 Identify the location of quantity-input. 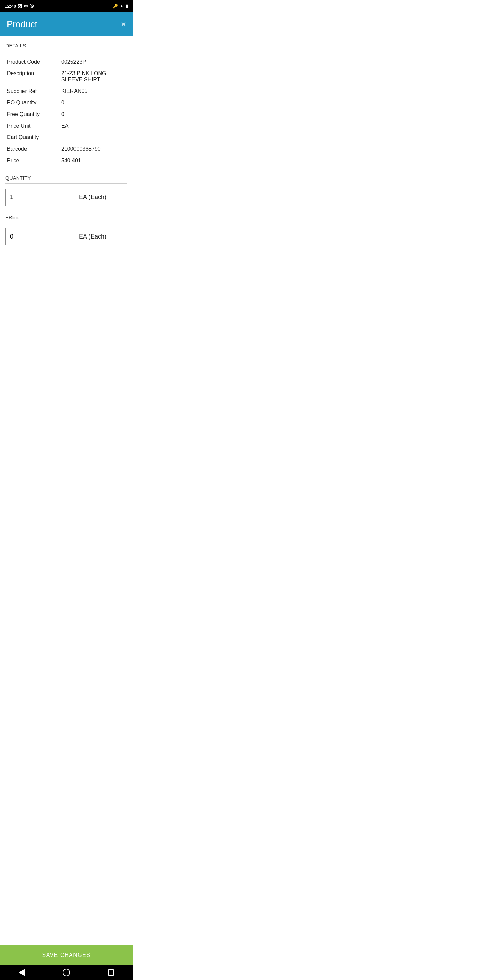
(40, 197).